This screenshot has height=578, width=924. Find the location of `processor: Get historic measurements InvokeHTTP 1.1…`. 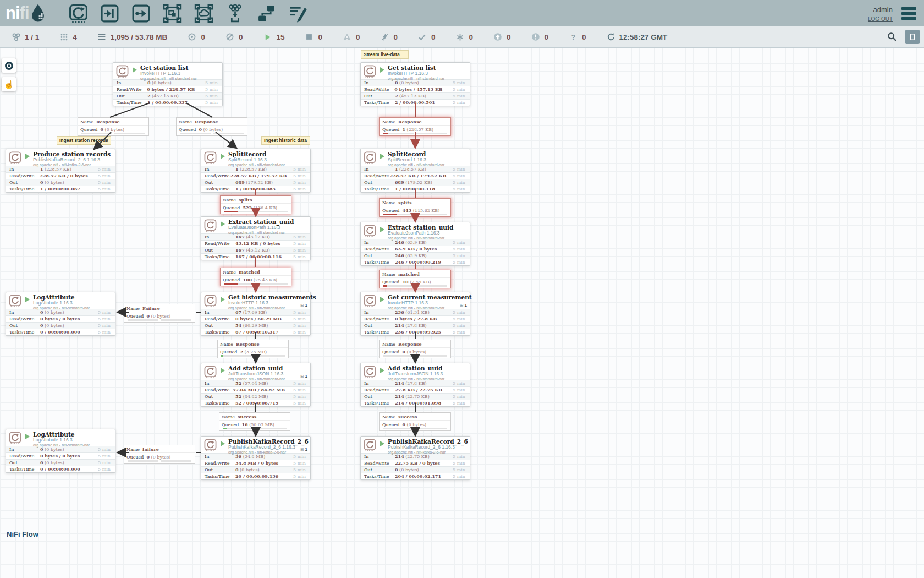

processor: Get historic measurements InvokeHTTP 1.1… is located at coordinates (256, 314).